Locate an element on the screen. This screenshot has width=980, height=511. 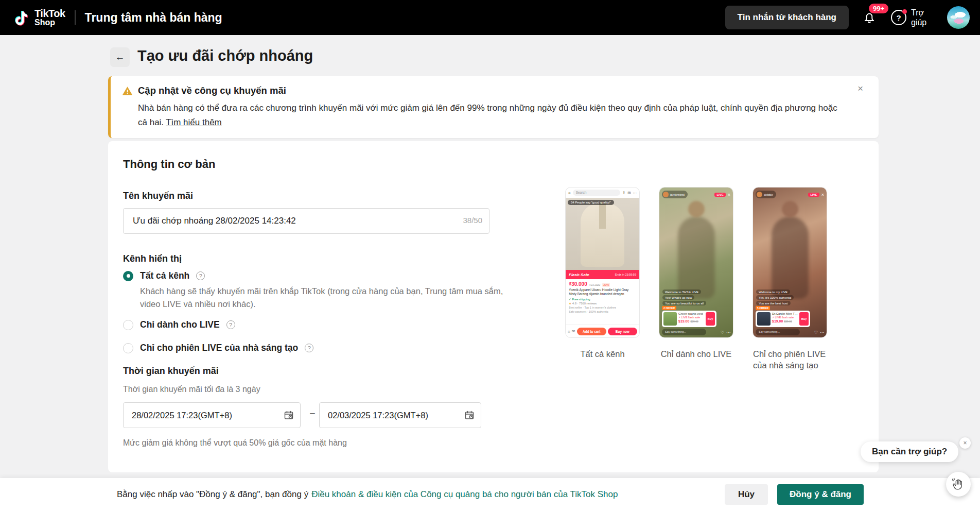
waving-hand-icon is located at coordinates (958, 484).